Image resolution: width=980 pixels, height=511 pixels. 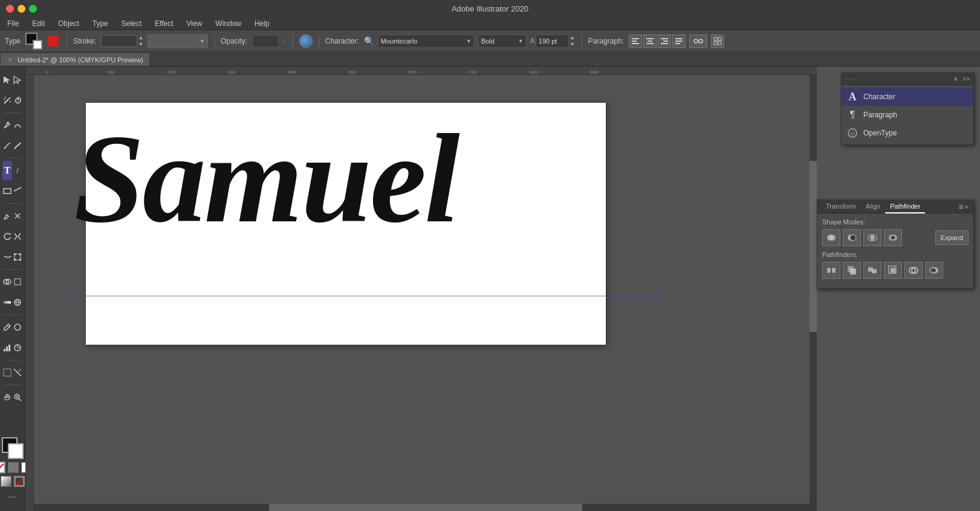 What do you see at coordinates (7, 236) in the screenshot?
I see `rotate-tool` at bounding box center [7, 236].